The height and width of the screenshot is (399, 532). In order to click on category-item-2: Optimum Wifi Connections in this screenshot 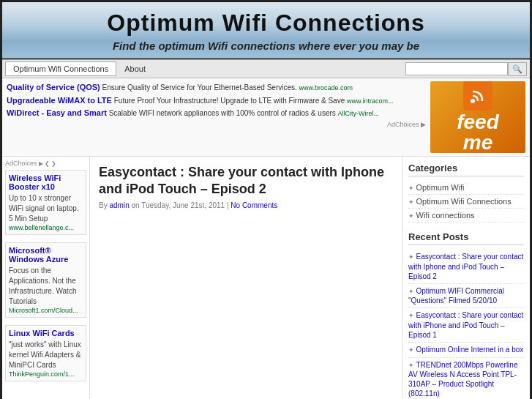, I will do `click(466, 202)`.